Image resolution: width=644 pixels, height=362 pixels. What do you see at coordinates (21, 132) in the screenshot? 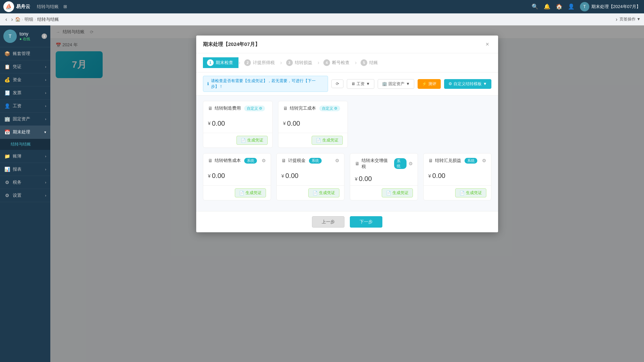
I see `period-end-label: 期末处理` at bounding box center [21, 132].